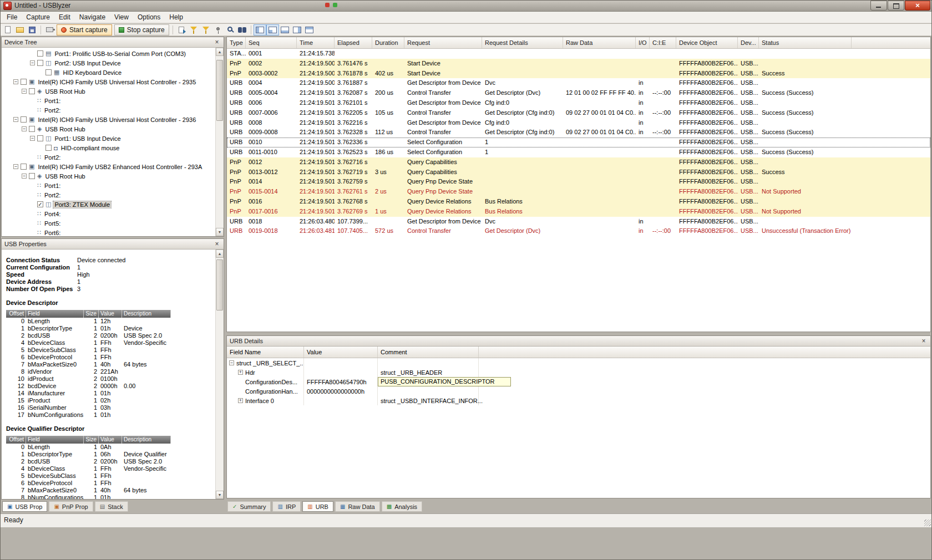 Image resolution: width=932 pixels, height=560 pixels. What do you see at coordinates (92, 17) in the screenshot?
I see `menu-item-navigate: Navigate` at bounding box center [92, 17].